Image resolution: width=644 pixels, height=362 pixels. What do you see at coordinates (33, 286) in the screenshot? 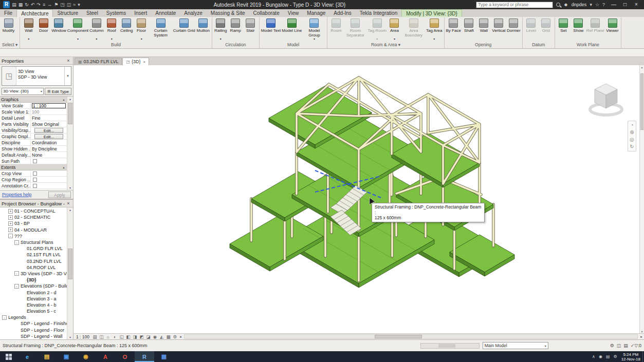
I see `tree-item-elevations-sdp-building: -Elevations (SDP - Building` at bounding box center [33, 286].